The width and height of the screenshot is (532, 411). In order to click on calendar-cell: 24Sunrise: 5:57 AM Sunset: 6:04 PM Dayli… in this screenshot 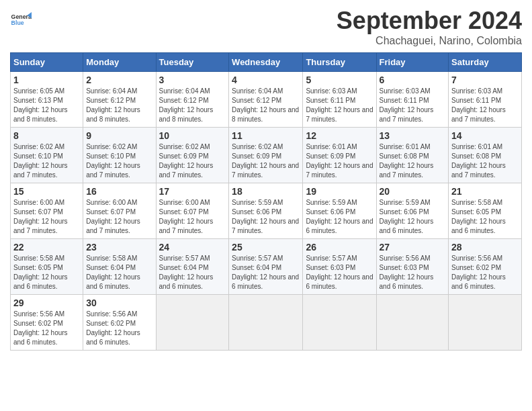, I will do `click(192, 267)`.